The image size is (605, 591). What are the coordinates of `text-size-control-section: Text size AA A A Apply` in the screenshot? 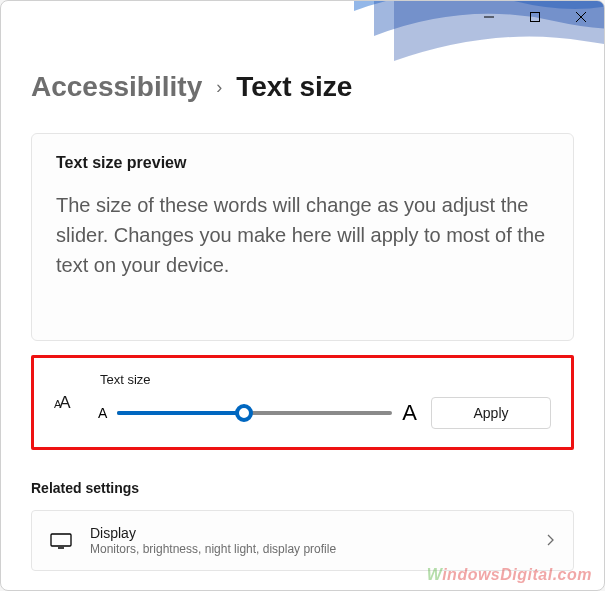 It's located at (302, 402).